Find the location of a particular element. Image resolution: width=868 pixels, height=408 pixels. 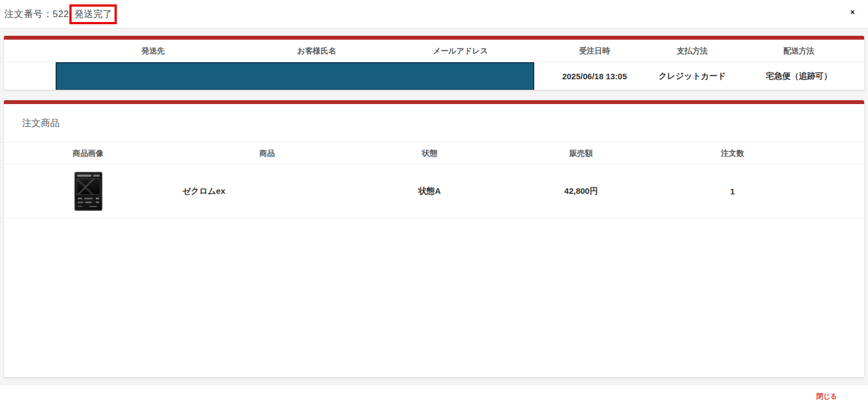

col-header-quantity: 注文数 is located at coordinates (733, 153).